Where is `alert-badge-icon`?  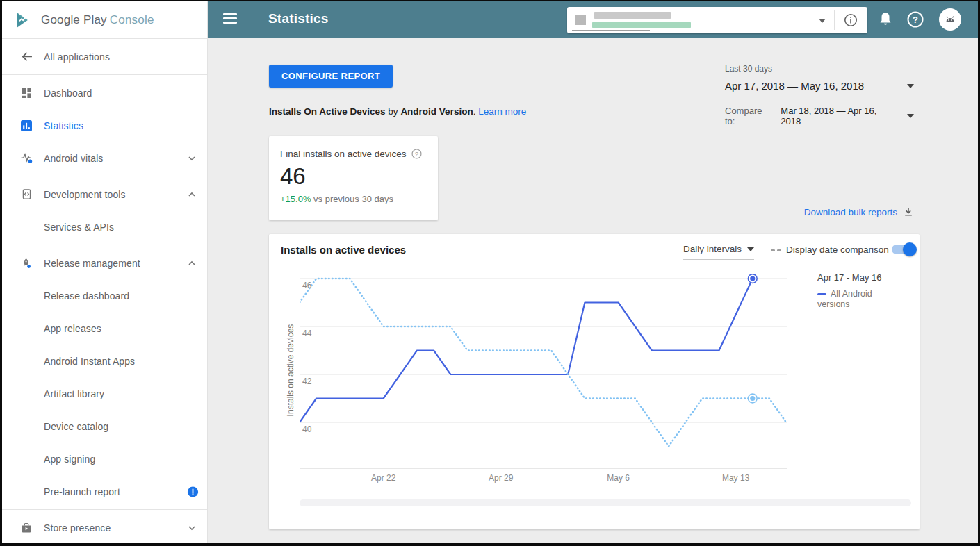 alert-badge-icon is located at coordinates (193, 492).